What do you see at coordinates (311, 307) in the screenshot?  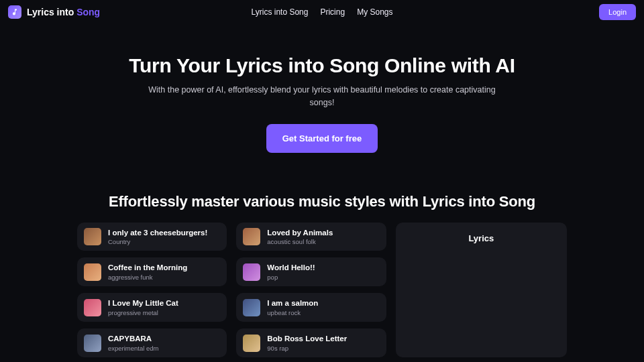 I see `song-card: I am a salmon upbeat rock` at bounding box center [311, 307].